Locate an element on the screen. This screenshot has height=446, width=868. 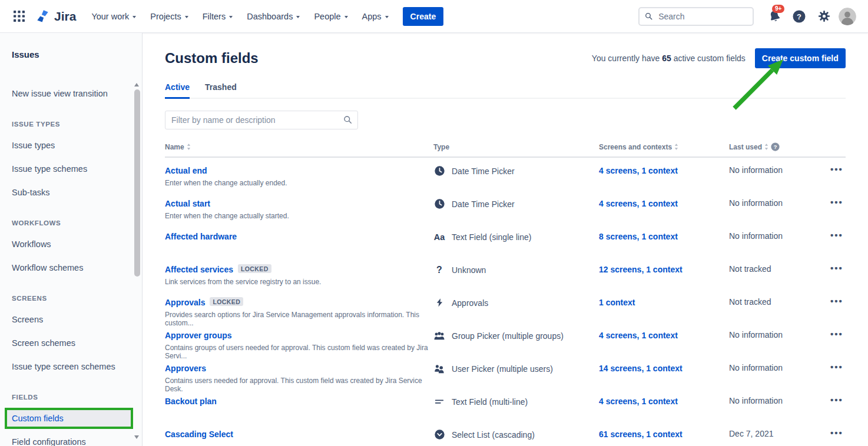
chevron-down-icon is located at coordinates (231, 17).